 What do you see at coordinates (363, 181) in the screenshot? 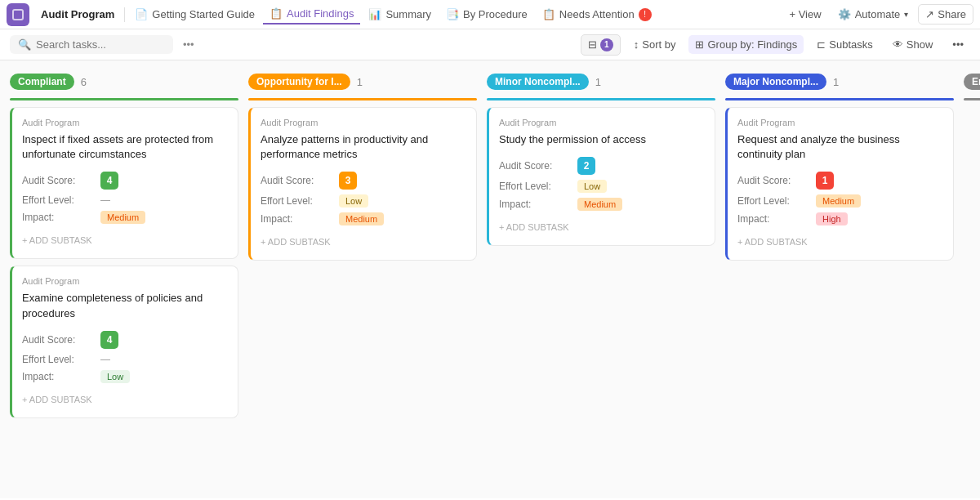
I see `card-audit-score-field: Audit Score: 3` at bounding box center [363, 181].